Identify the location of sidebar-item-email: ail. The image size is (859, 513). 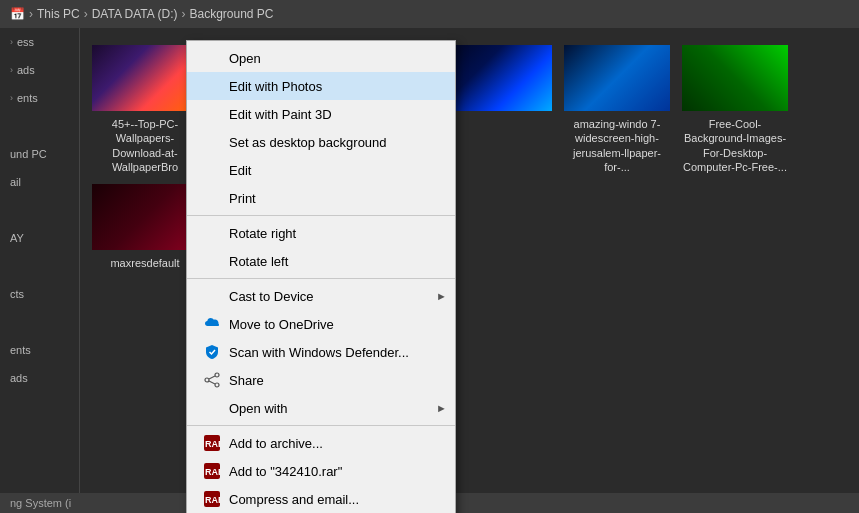
(40, 182).